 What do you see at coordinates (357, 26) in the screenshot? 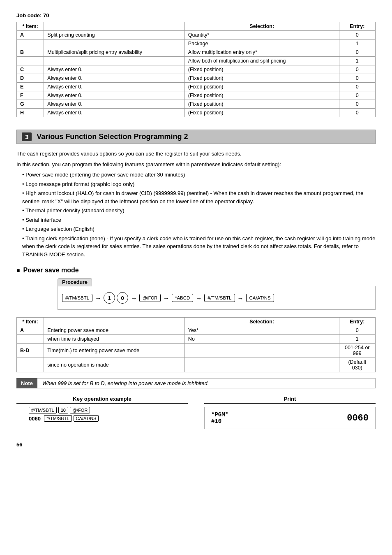
I see `col-header-entry: Entry:` at bounding box center [357, 26].